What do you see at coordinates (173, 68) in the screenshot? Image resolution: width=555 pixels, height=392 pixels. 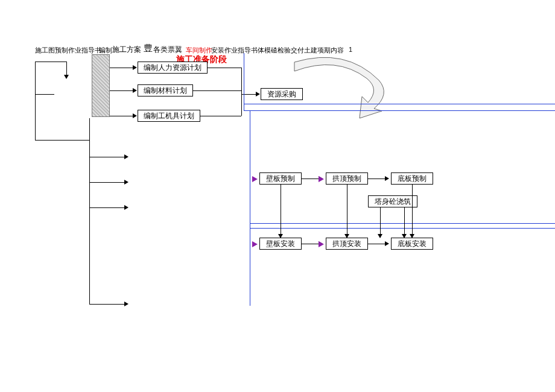 I see `box-plan-hr: 编制人力资源计划` at bounding box center [173, 68].